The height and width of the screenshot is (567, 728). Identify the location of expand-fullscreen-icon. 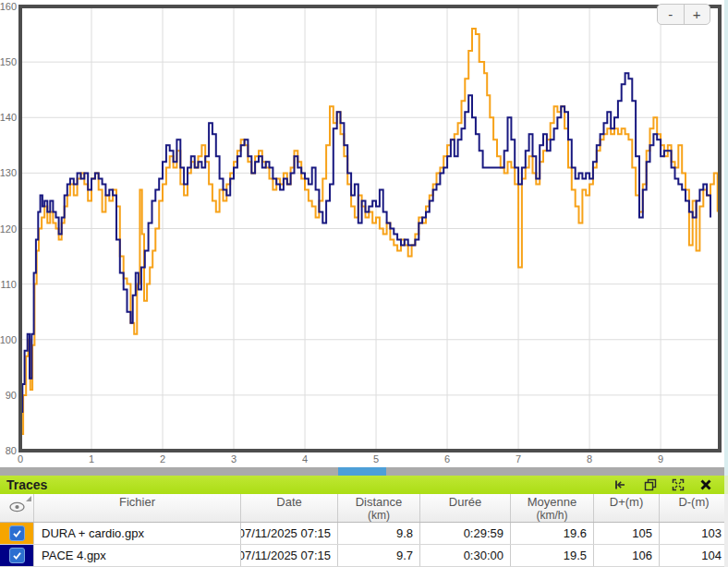
(678, 485).